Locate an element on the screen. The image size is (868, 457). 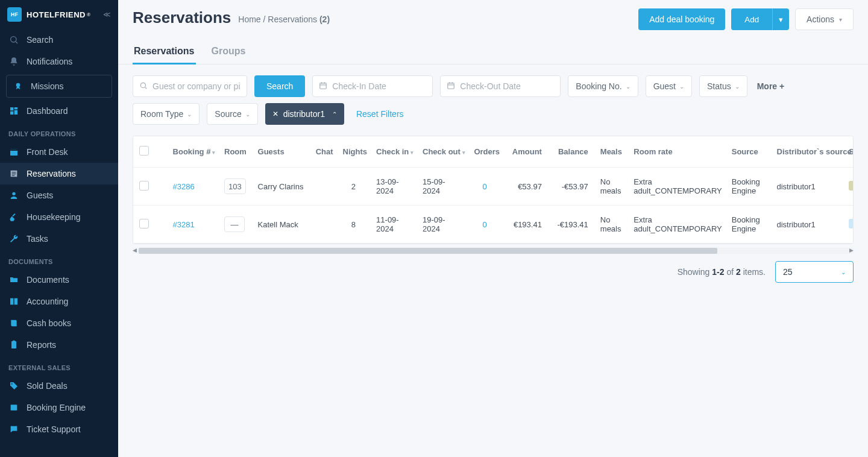
dashboard-icon is located at coordinates (14, 111).